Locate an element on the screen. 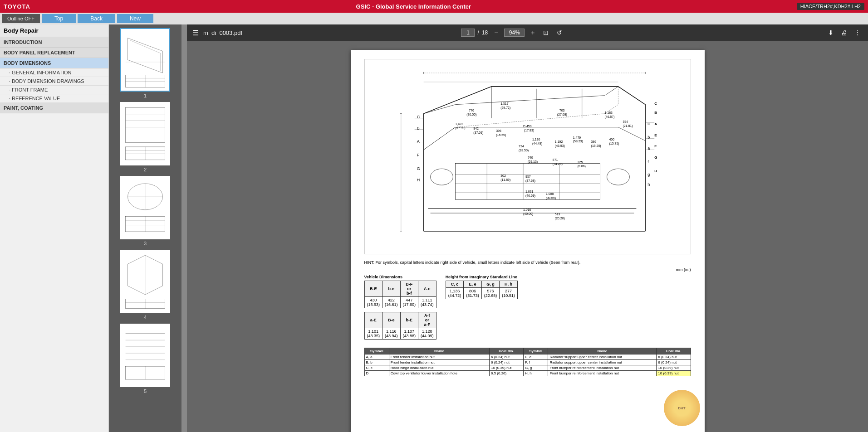 The height and width of the screenshot is (432, 868). page-nav: 1 / 18 is located at coordinates (475, 33).